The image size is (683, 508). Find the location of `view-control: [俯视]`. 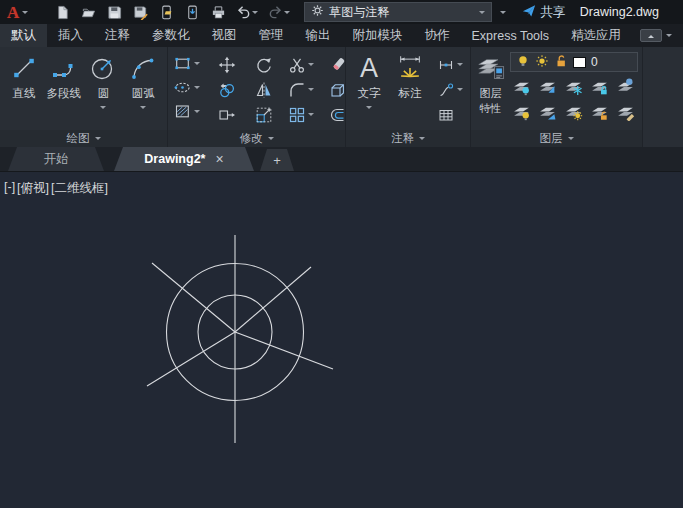

view-control: [俯视] is located at coordinates (33, 188).